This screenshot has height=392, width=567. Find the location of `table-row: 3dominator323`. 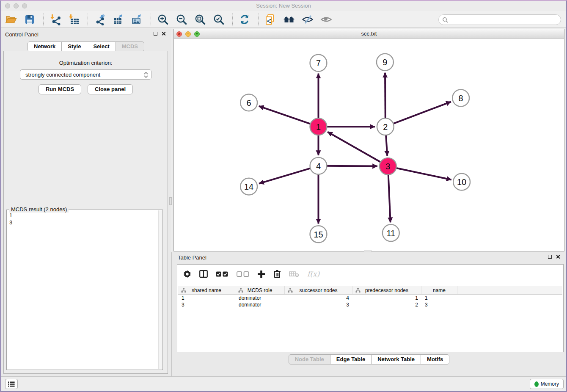

table-row: 3dominator323 is located at coordinates (370, 305).